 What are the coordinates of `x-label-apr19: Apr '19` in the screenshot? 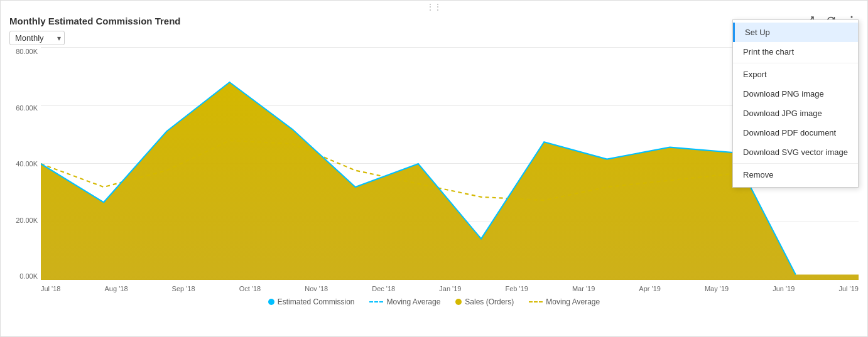 It's located at (649, 289).